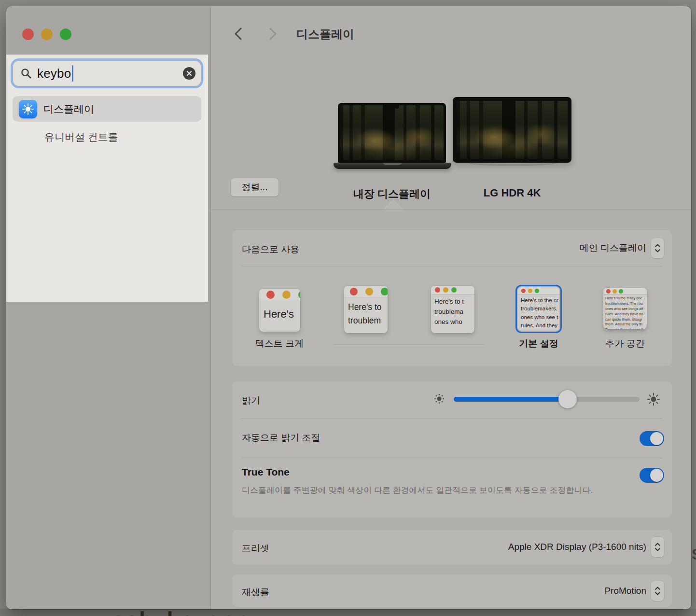 This screenshot has height=616, width=696. I want to click on header-separator, so click(451, 210).